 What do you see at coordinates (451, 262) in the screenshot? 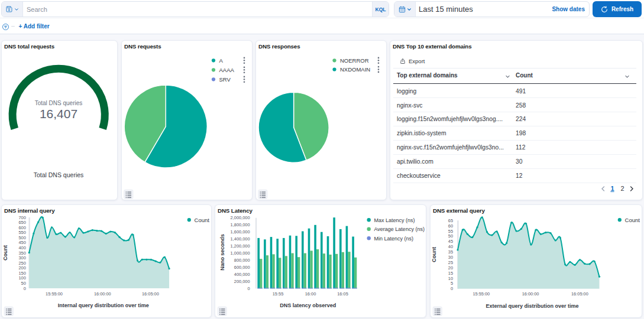
I see `svg-text: 25` at bounding box center [451, 262].